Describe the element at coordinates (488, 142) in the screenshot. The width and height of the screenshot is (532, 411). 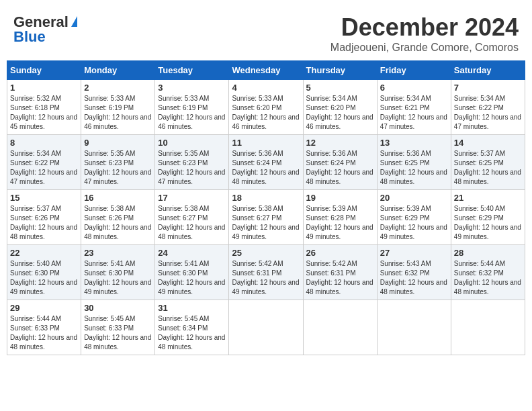
I see `day-number: 14` at that location.